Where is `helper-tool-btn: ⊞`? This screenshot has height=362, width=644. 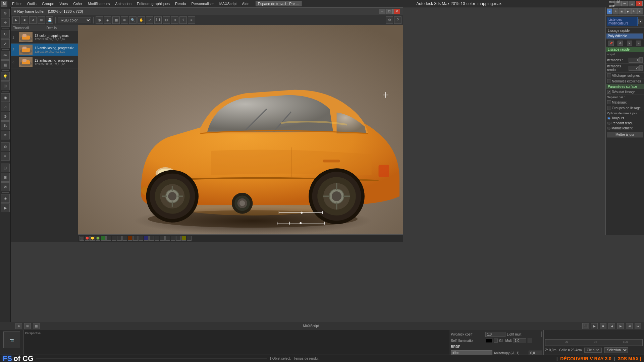 helper-tool-btn: ⊞ is located at coordinates (5, 86).